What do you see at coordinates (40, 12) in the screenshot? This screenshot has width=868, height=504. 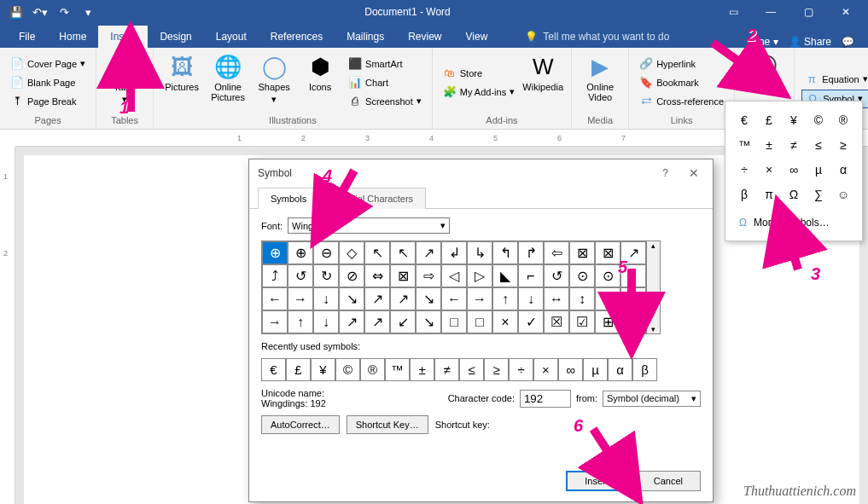 I see `undo-icon: ↶▾` at bounding box center [40, 12].